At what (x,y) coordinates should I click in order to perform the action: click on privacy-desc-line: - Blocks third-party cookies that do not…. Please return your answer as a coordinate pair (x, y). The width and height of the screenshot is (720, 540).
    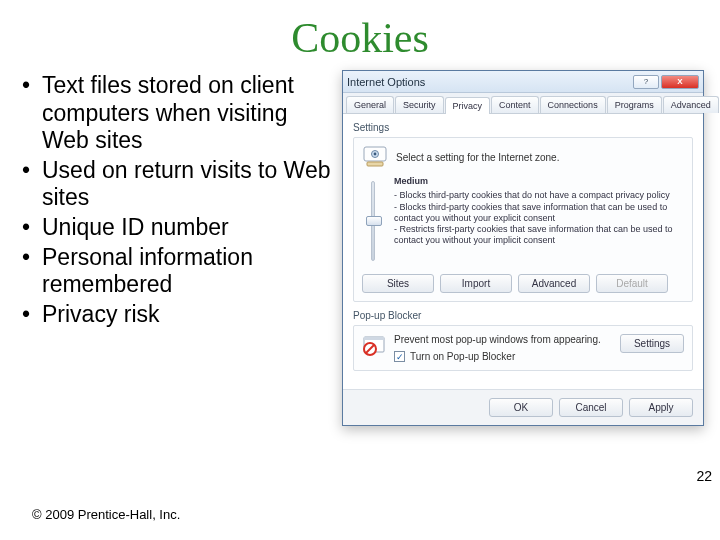
    Looking at the image, I should click on (539, 196).